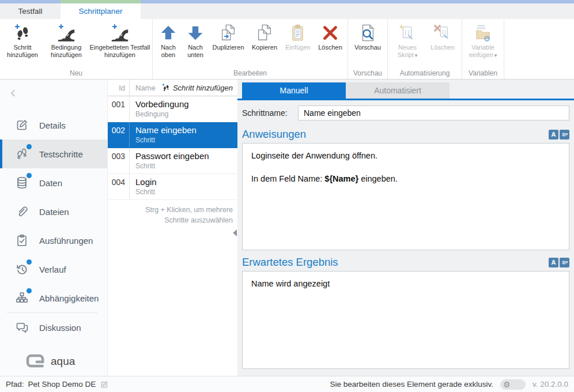  Describe the element at coordinates (483, 49) in the screenshot. I see `ribbon-group-variablen: ⚙ Variable einfügen▾ Variablen` at that location.